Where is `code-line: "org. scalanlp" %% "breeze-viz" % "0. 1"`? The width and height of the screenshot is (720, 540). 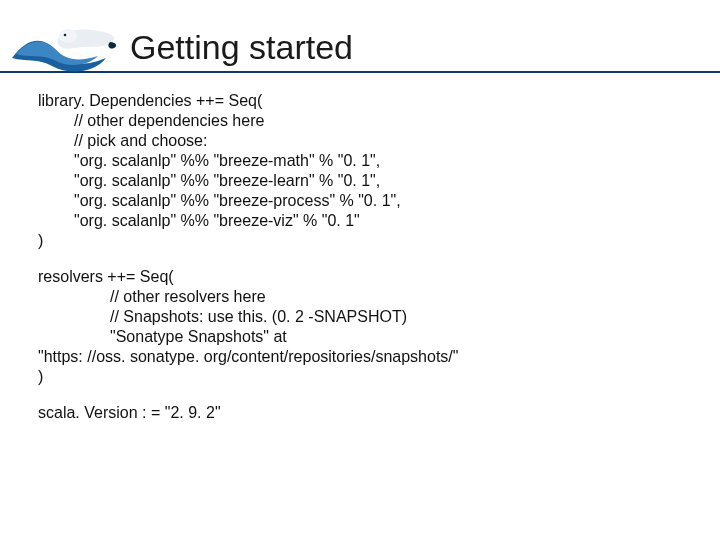
code-line: "org. scalanlp" %% "breeze-viz" % "0. 1" is located at coordinates (364, 221).